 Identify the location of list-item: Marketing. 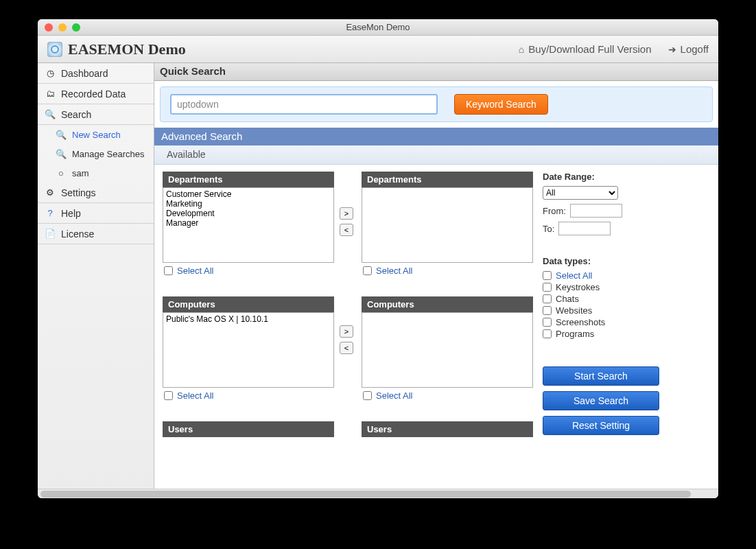
(248, 204).